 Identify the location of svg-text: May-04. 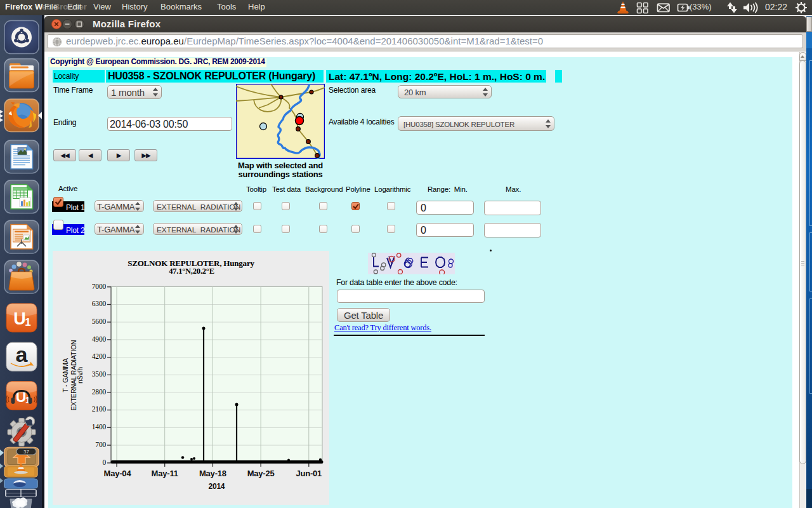
(118, 474).